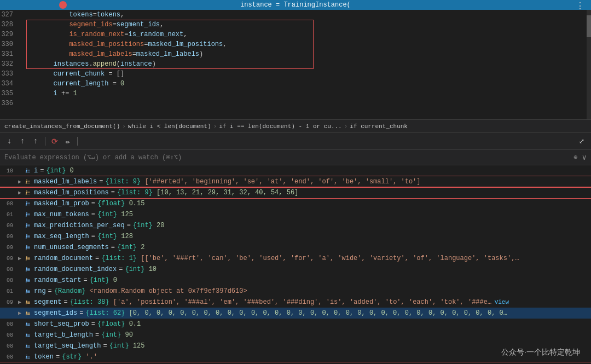 This screenshot has height=364, width=591. Describe the element at coordinates (296, 126) in the screenshot. I see `breadcrumb-bar: create_instances_from_document() › while…` at that location.